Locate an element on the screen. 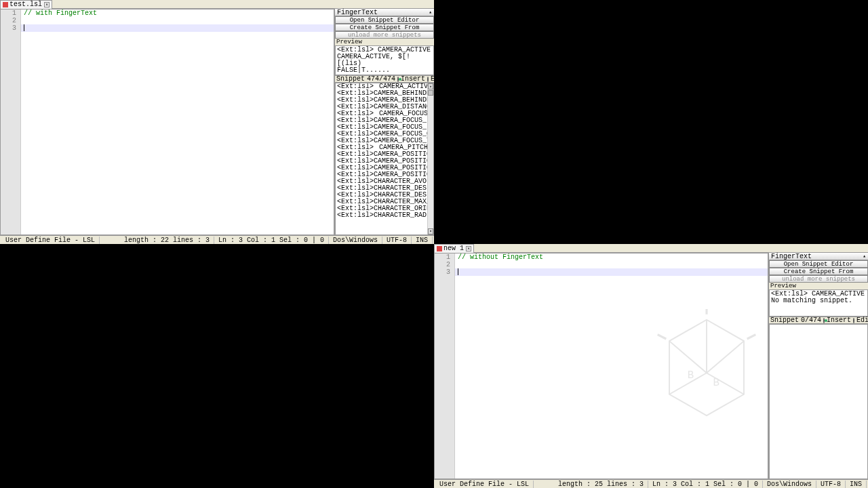 Image resolution: width=868 pixels, height=488 pixels. status-length: length : 22 lines : 3 is located at coordinates (167, 240).